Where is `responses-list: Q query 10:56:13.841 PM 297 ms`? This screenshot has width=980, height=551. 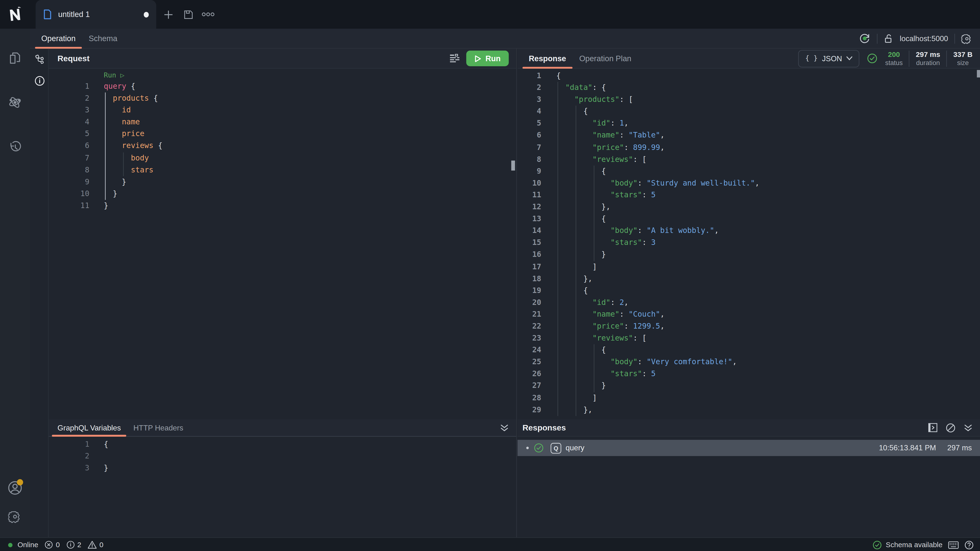 responses-list: Q query 10:56:13.841 PM 297 ms is located at coordinates (749, 486).